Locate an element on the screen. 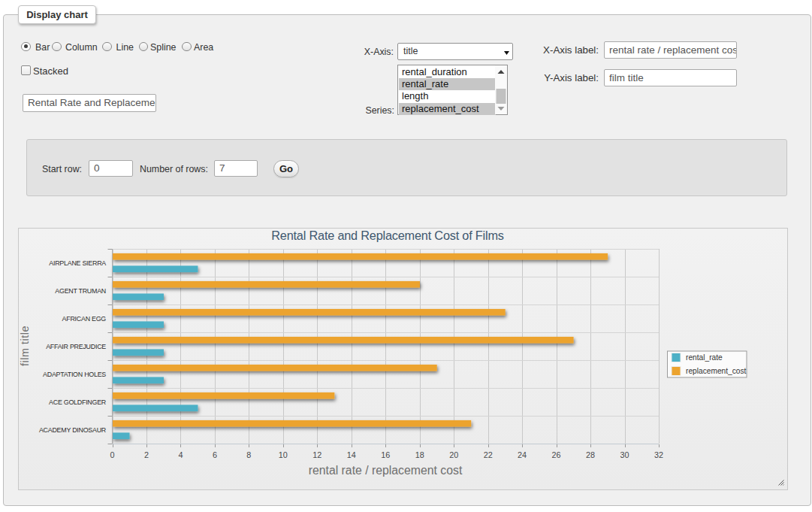 Image resolution: width=812 pixels, height=512 pixels. svg-text: 14 is located at coordinates (352, 455).